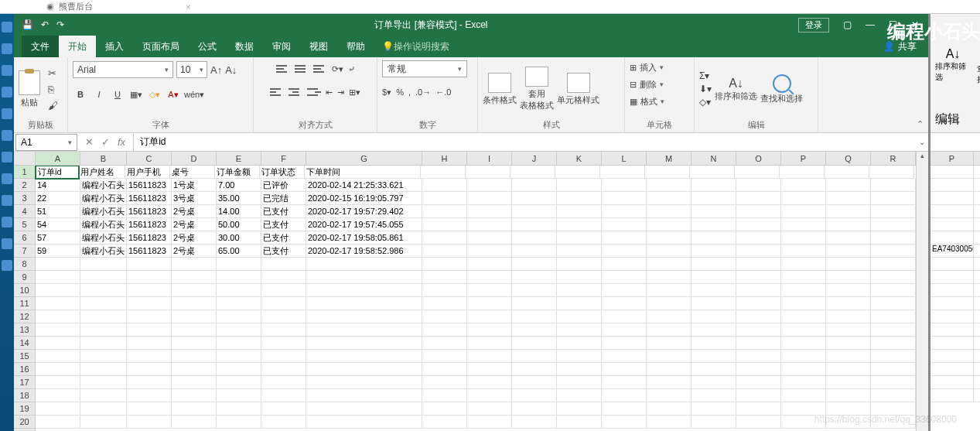  Describe the element at coordinates (105, 142) in the screenshot. I see `accept-formula-icon: ✓` at that location.